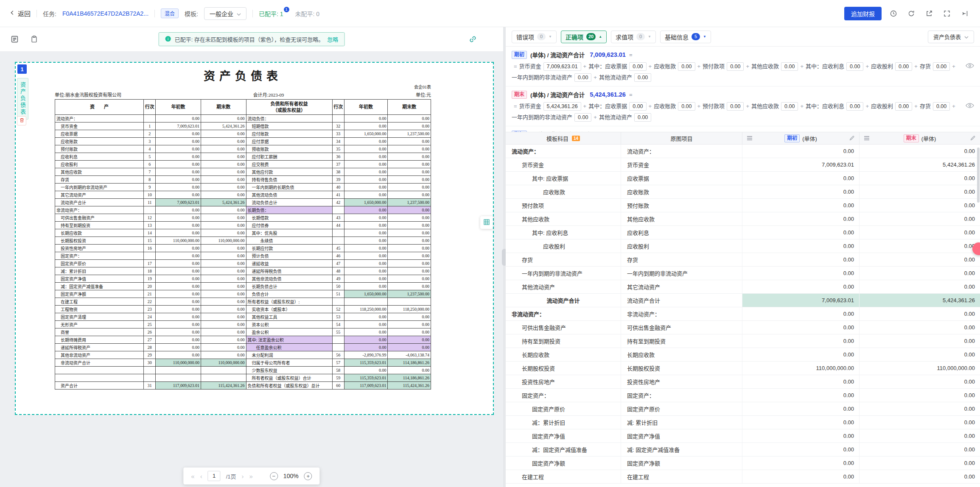  I want to click on mapping-row: 固定资产净额固定资产净额0.000.00, so click(743, 463).